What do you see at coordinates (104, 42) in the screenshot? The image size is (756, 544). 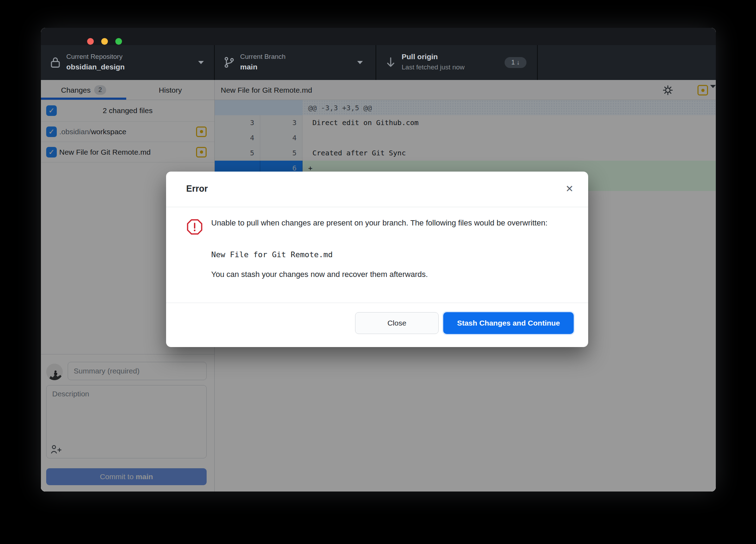 I see `minimize-window-button` at bounding box center [104, 42].